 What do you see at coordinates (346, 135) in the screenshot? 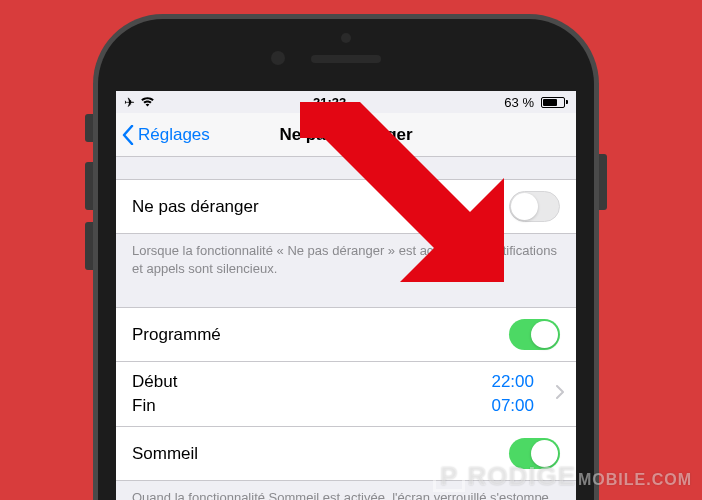
I see `navigation-bar: Réglages Ne pas déranger` at bounding box center [346, 135].